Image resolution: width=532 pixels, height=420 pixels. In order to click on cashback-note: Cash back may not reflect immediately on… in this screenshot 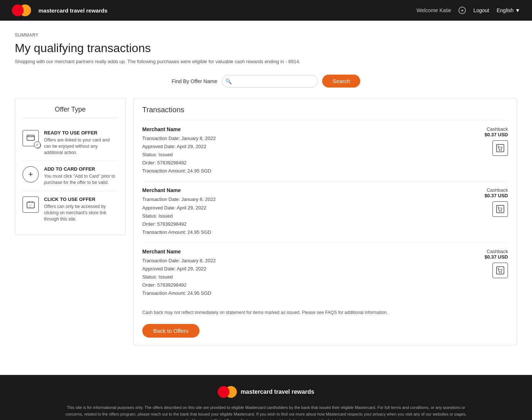, I will do `click(325, 313)`.